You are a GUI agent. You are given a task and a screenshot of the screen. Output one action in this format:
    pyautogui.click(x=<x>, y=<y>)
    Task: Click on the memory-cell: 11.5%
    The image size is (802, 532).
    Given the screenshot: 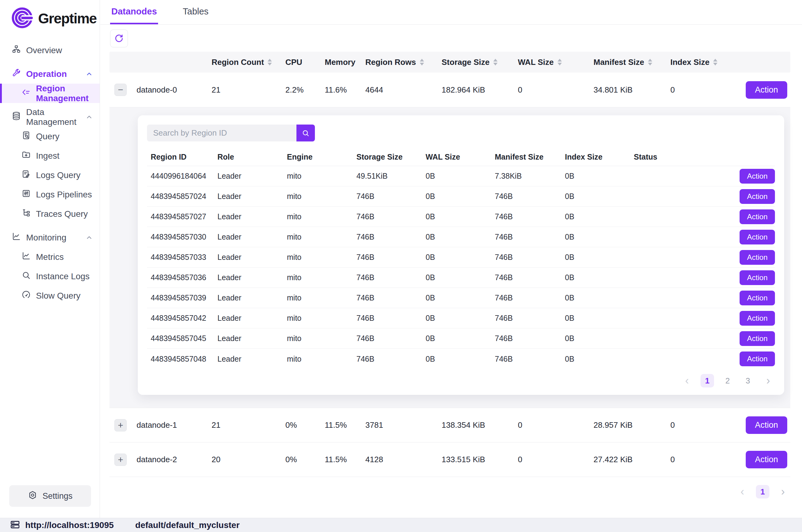 What is the action you would take?
    pyautogui.click(x=345, y=460)
    